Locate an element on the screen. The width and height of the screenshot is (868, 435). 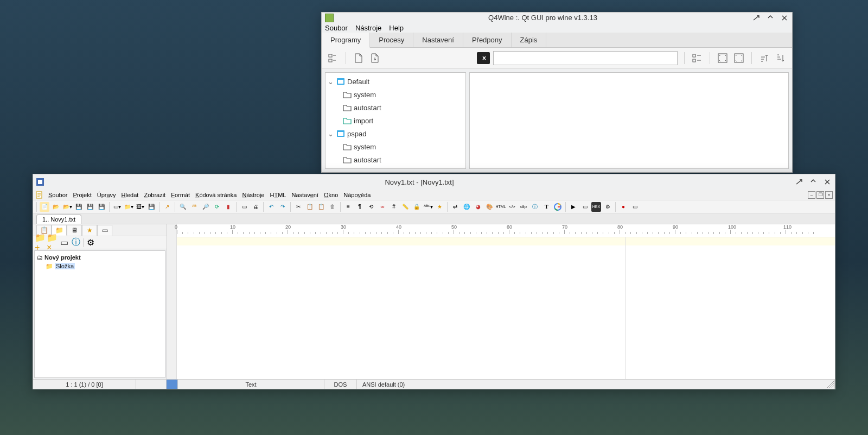
mdi-close-button: × is located at coordinates (829, 195).